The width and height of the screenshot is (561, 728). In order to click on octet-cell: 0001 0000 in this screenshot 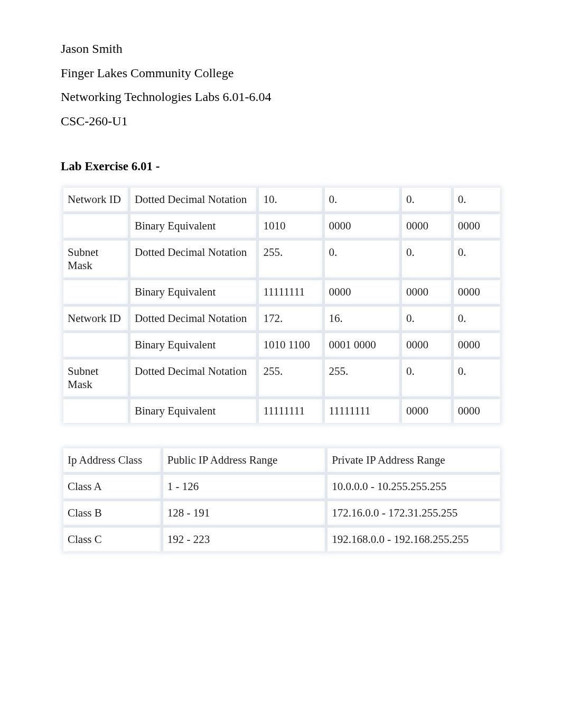, I will do `click(362, 345)`.